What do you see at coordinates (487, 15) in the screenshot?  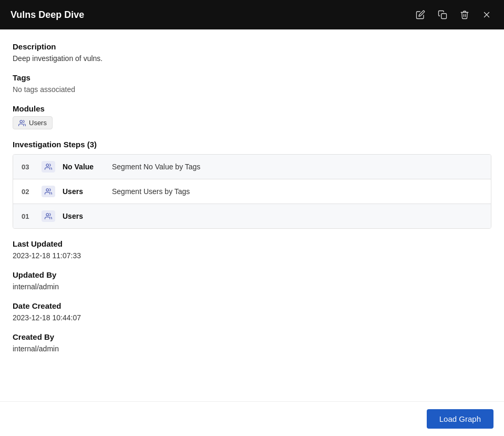 I see `close-button` at bounding box center [487, 15].